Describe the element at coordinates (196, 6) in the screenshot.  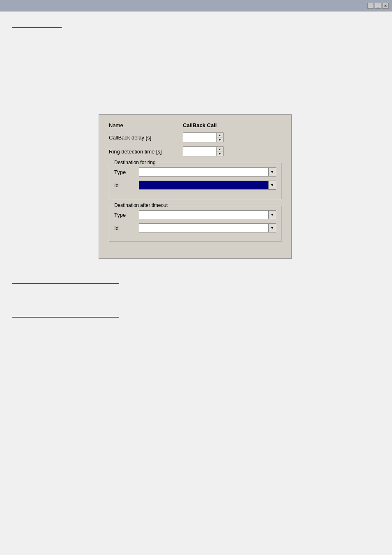
I see `title-bar: _ □ ✕` at that location.